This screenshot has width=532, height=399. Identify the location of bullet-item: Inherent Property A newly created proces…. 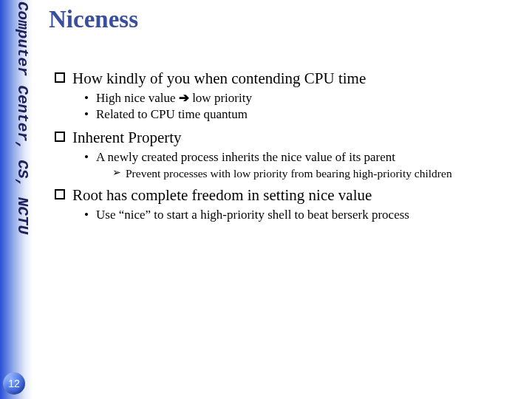
(287, 154).